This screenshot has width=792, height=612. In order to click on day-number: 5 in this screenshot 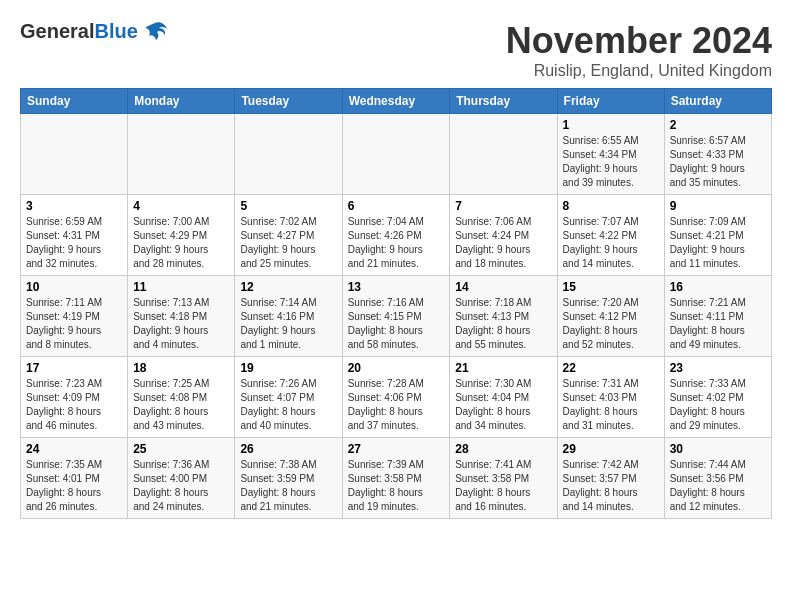, I will do `click(288, 206)`.